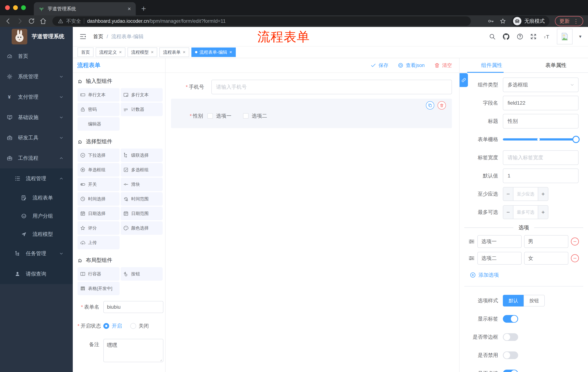 Image resolution: width=588 pixels, height=372 pixels. What do you see at coordinates (113, 326) in the screenshot?
I see `radio-open: 开启` at bounding box center [113, 326].